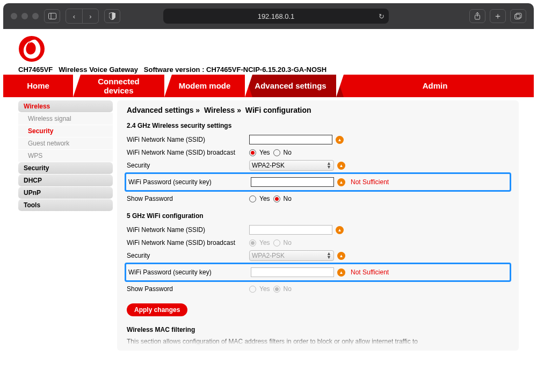 The height and width of the screenshot is (392, 537). What do you see at coordinates (82, 16) in the screenshot?
I see `nav-buttons: ‹ ›` at bounding box center [82, 16].